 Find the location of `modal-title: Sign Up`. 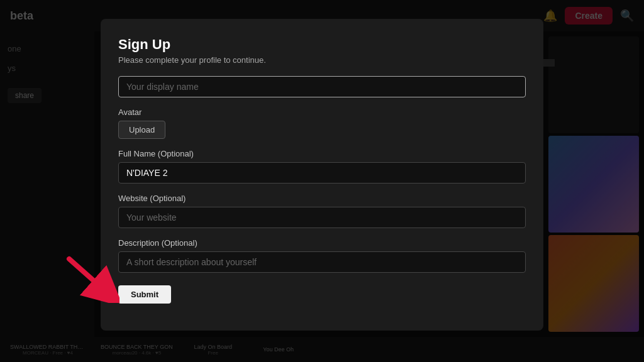

modal-title: Sign Up is located at coordinates (322, 45).